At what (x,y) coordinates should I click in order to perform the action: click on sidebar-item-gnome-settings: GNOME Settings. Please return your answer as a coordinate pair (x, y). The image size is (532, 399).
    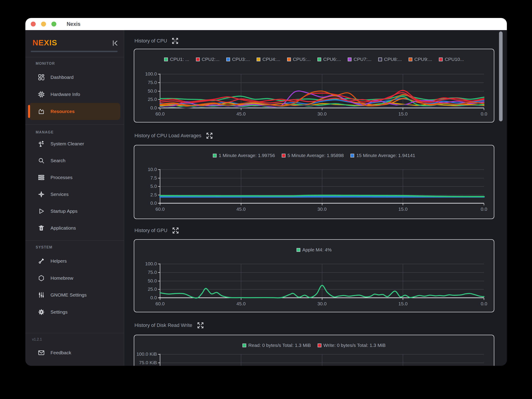
    Looking at the image, I should click on (75, 295).